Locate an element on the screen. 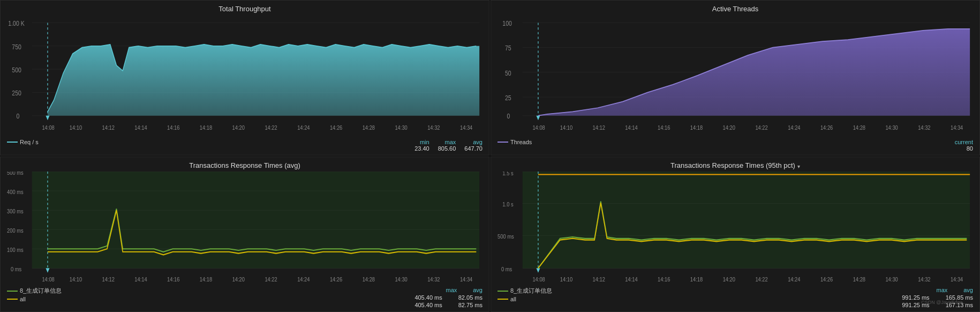 This screenshot has width=980, height=312. stat-min-val: 23.40 is located at coordinates (422, 148).